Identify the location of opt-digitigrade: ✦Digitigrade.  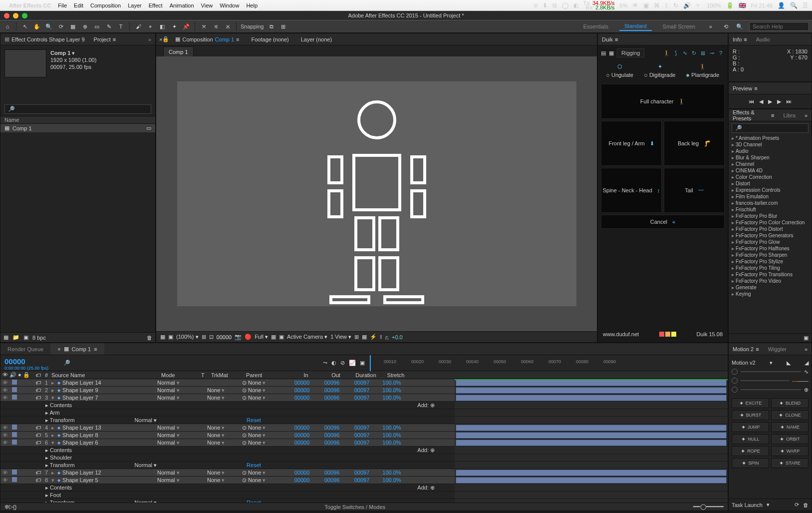
(660, 71).